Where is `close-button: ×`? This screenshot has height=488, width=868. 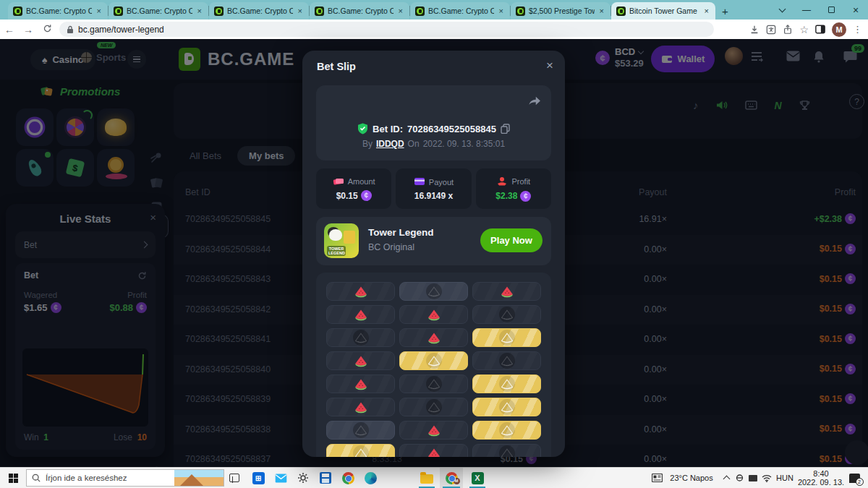 close-button: × is located at coordinates (856, 10).